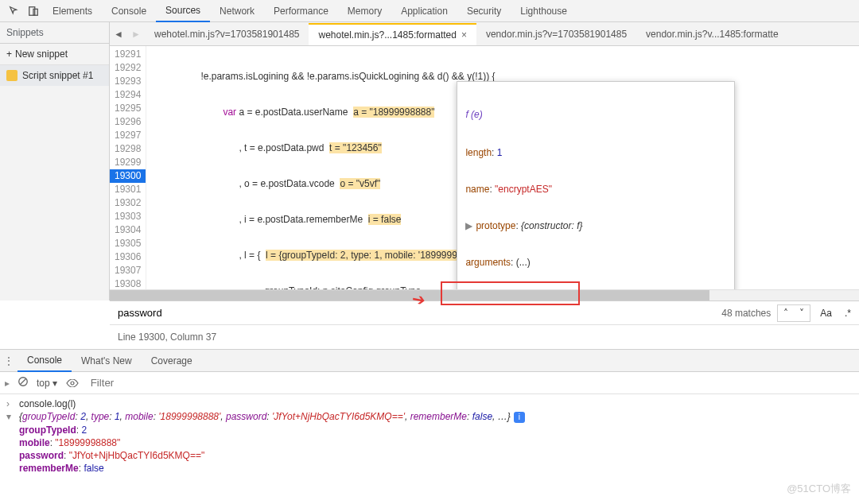  I want to click on regex-toggle: .*, so click(848, 313).